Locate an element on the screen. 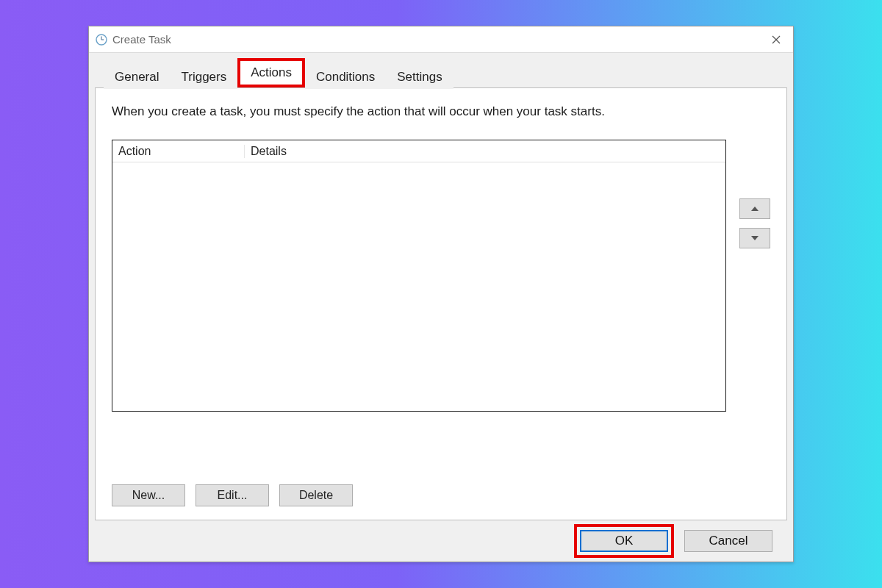 The width and height of the screenshot is (882, 588). chevron-down-icon is located at coordinates (755, 238).